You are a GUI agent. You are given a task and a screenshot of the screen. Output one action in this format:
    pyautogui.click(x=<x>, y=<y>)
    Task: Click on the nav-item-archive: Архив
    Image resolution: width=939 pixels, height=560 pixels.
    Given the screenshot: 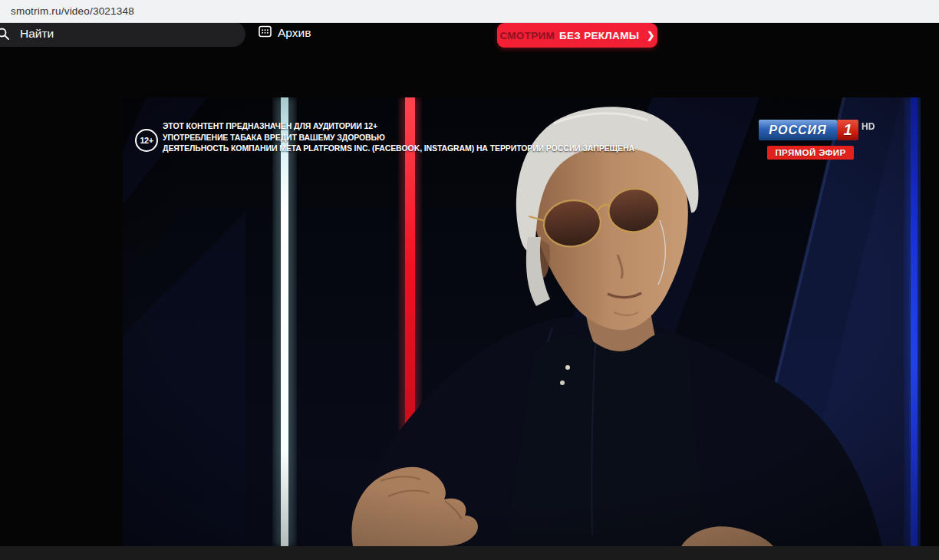 What is the action you would take?
    pyautogui.click(x=285, y=33)
    